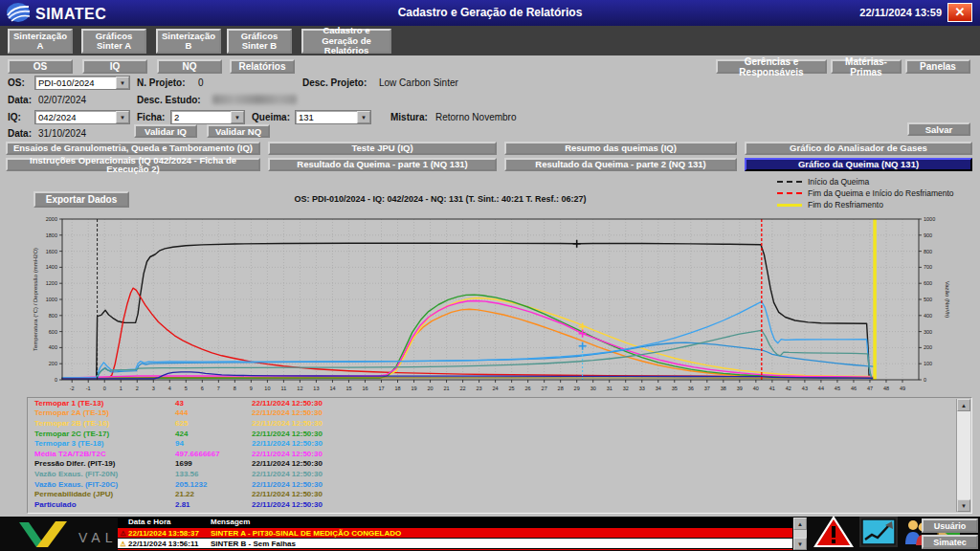 The height and width of the screenshot is (551, 980). What do you see at coordinates (208, 117) in the screenshot?
I see `ficha-select: 2 ▼` at bounding box center [208, 117].